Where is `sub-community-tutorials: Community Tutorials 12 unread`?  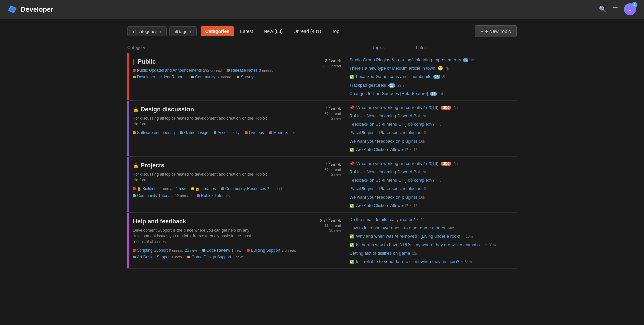 sub-community-tutorials: Community Tutorials 12 unread is located at coordinates (162, 196).